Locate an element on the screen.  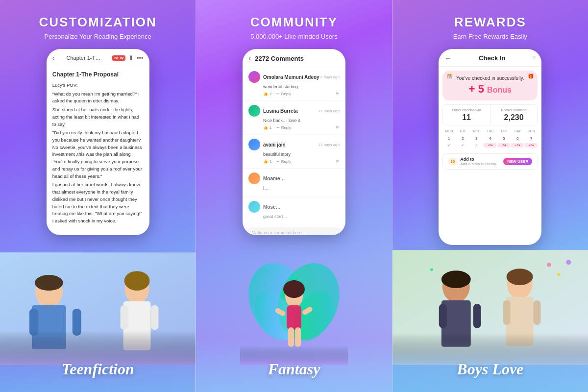
mark-7: +5● is located at coordinates (531, 145).